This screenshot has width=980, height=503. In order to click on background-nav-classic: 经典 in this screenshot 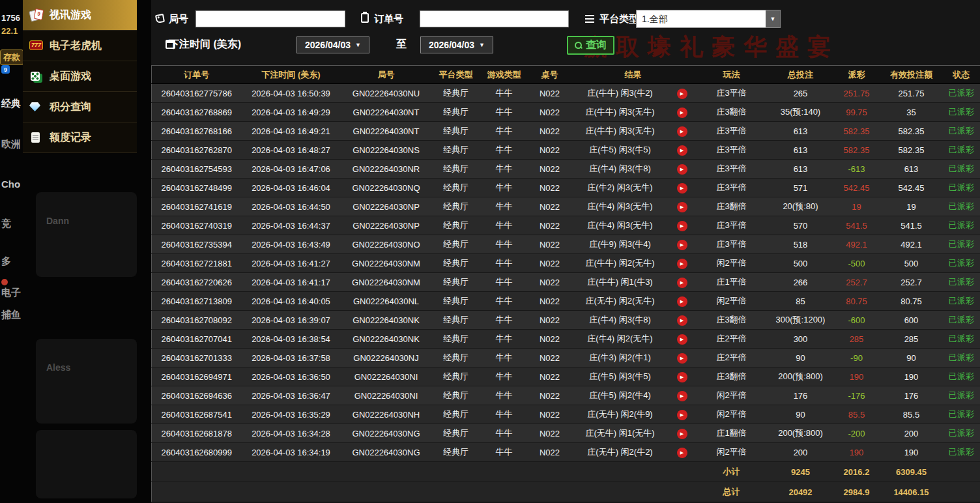, I will do `click(11, 104)`.